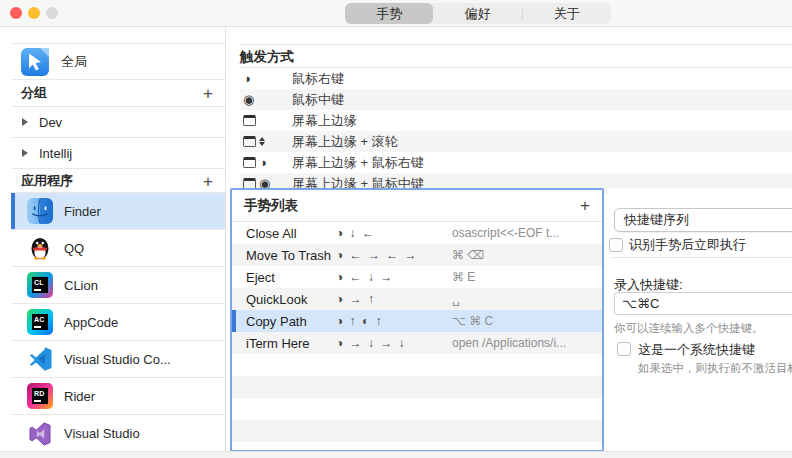 The width and height of the screenshot is (792, 458). I want to click on gesture-name: Copy Path, so click(284, 322).